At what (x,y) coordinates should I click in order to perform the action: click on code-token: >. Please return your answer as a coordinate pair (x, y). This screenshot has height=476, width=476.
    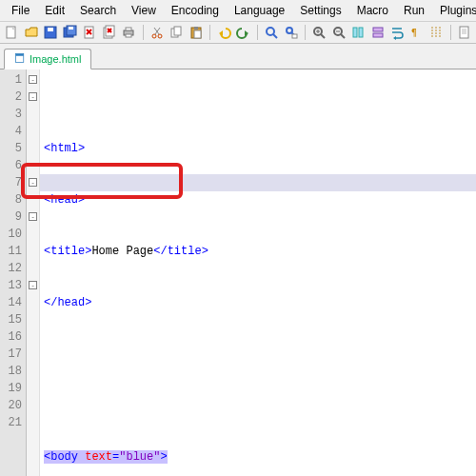
    Looking at the image, I should click on (164, 457).